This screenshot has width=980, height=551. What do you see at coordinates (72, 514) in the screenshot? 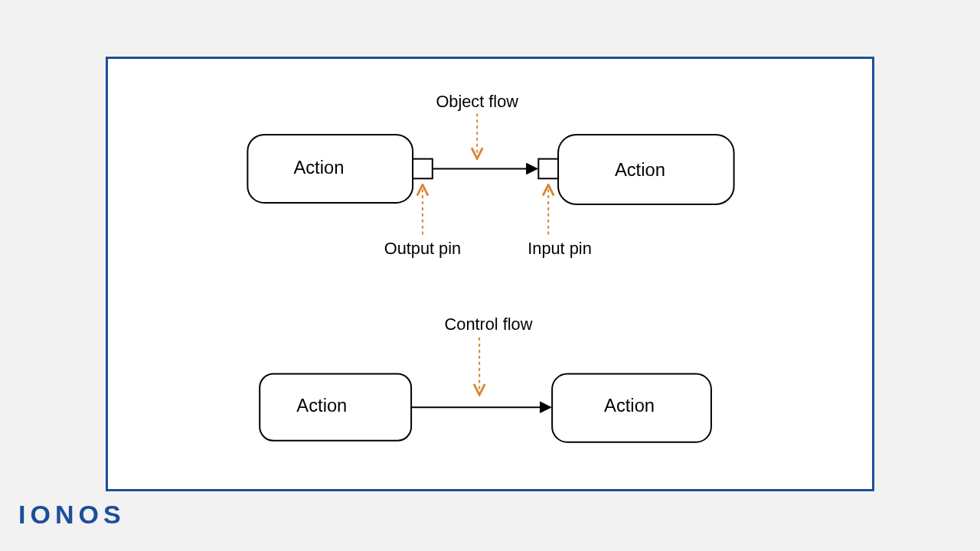
I see `ionos-logo: IONOS` at bounding box center [72, 514].